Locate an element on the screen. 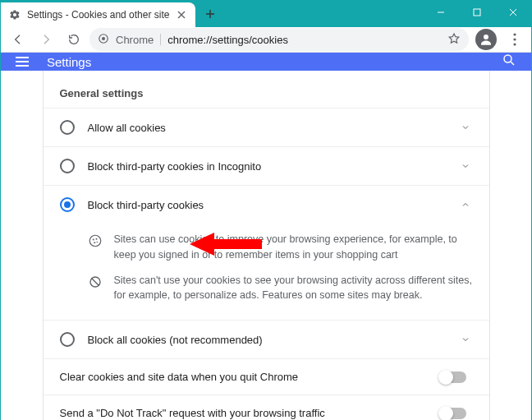  browser-tab: Settings - Cookies and other site is located at coordinates (99, 15).